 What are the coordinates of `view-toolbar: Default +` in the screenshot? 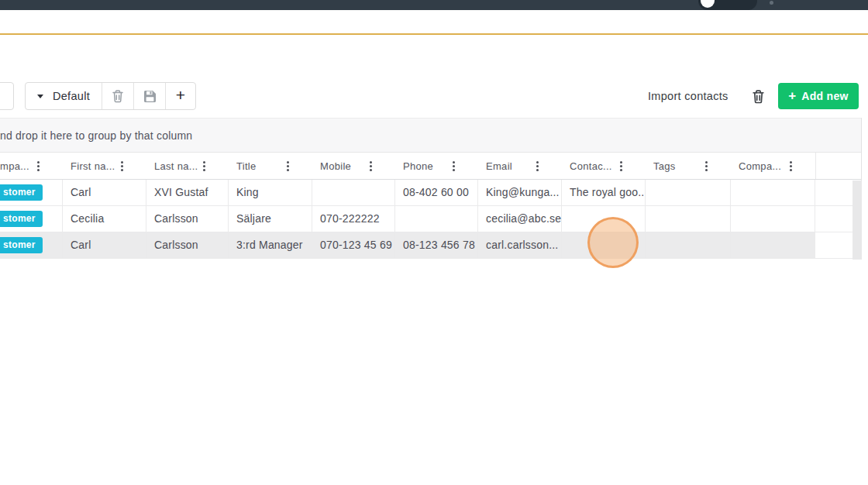 It's located at (110, 96).